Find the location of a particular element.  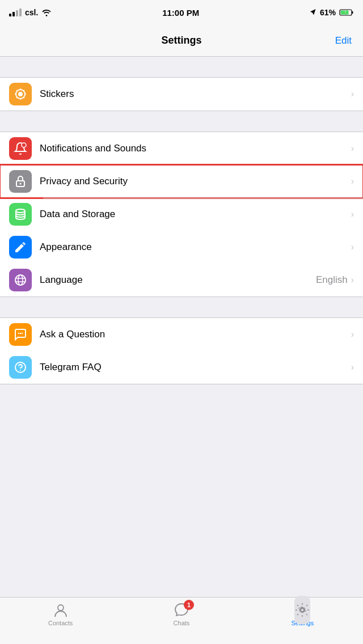

faq-icon is located at coordinates (20, 367).